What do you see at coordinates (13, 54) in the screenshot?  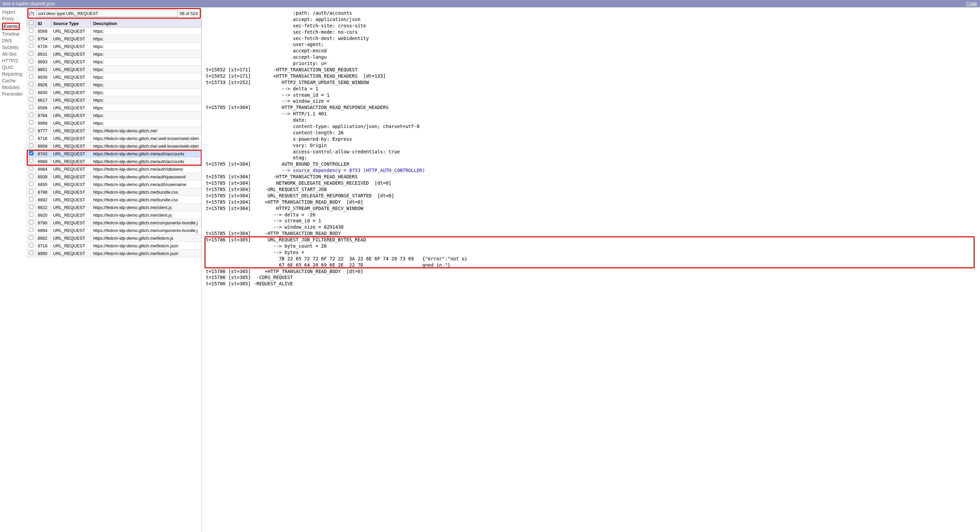 I see `sidebar-item-alt-svc: Alt-Svc` at bounding box center [13, 54].